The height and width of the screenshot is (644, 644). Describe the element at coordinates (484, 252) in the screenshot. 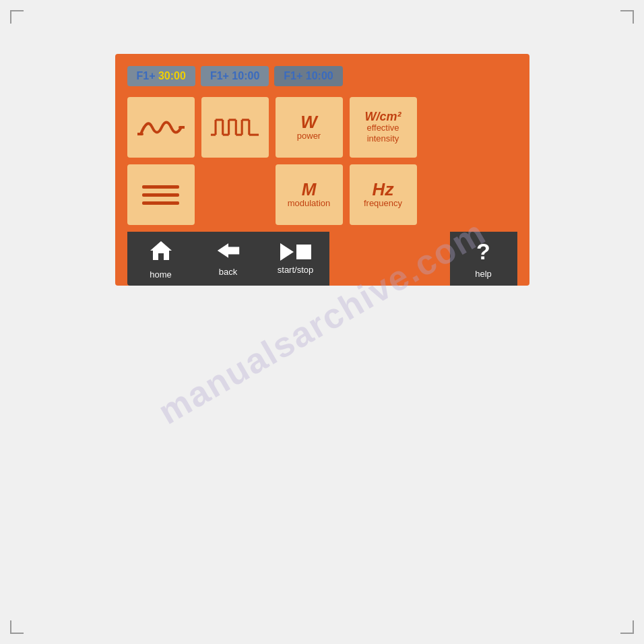

I see `help-icon: ?` at that location.